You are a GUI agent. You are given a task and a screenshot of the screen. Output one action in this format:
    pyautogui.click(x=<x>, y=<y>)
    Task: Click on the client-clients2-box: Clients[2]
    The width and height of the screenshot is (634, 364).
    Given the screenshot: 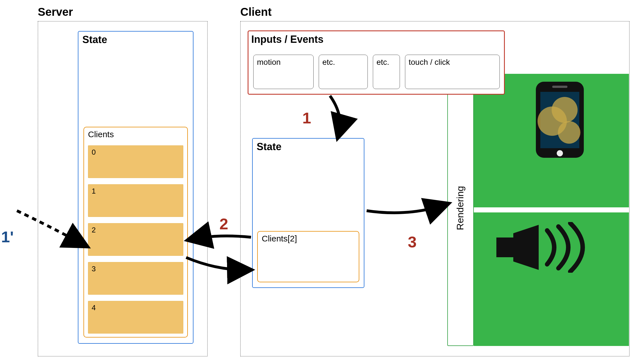 What is the action you would take?
    pyautogui.click(x=308, y=257)
    